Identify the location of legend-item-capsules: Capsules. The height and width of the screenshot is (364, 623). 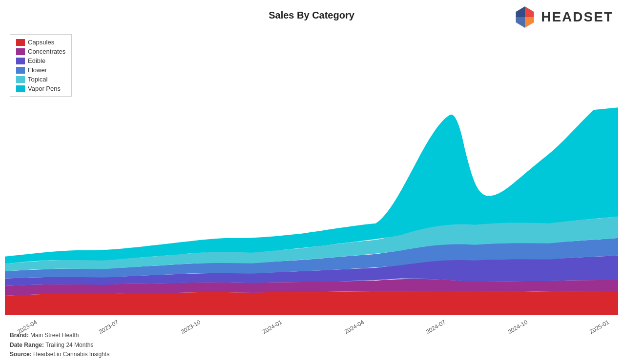
(41, 42).